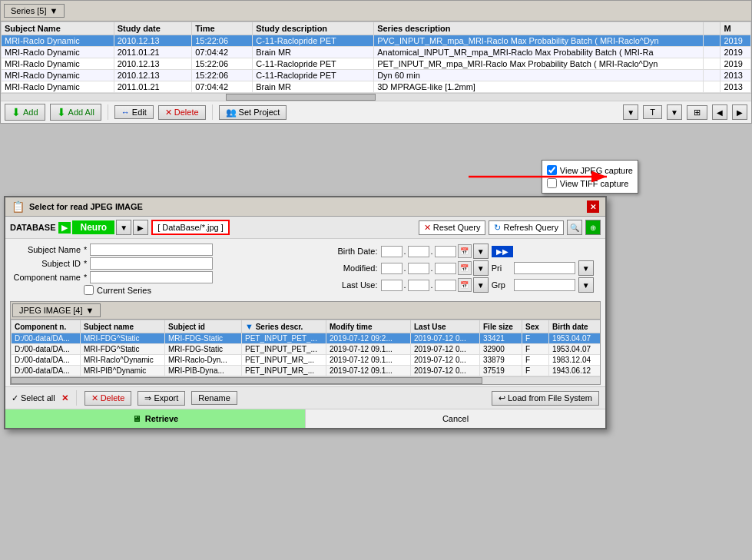 This screenshot has width=752, height=560. I want to click on refresh-query-button: ↻ Refresh Query, so click(526, 227).